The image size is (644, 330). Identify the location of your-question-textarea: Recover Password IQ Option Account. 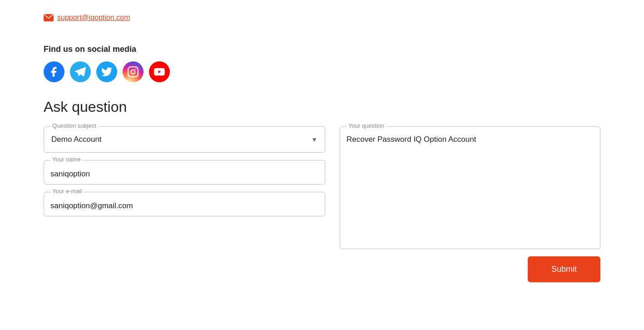
(470, 186).